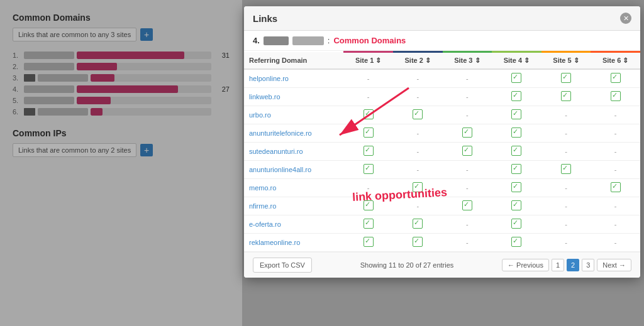 The width and height of the screenshot is (644, 326). What do you see at coordinates (573, 265) in the screenshot?
I see `page-2: 2` at bounding box center [573, 265].